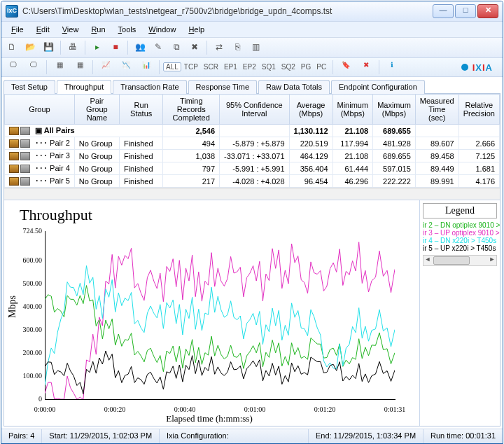 The height and width of the screenshot is (444, 504). What do you see at coordinates (172, 67) in the screenshot?
I see `filter-chip-all: ALL` at bounding box center [172, 67].